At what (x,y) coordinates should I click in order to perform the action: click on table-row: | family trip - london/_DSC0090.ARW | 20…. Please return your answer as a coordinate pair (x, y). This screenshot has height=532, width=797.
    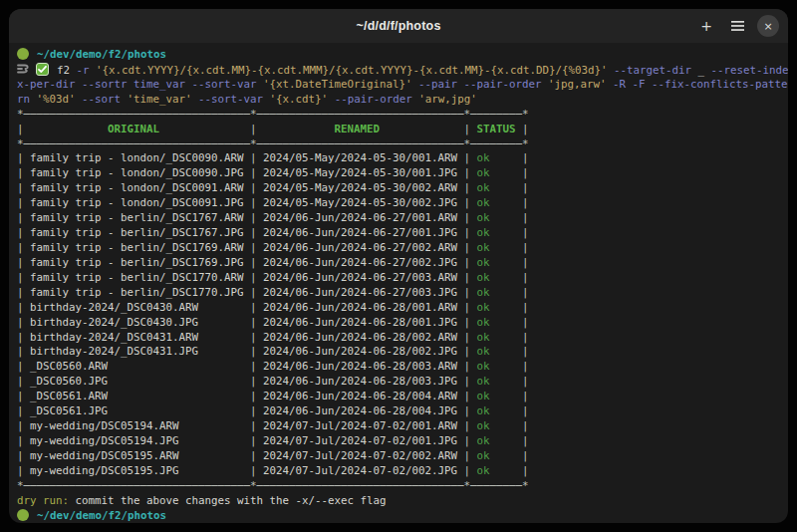
    Looking at the image, I should click on (402, 159).